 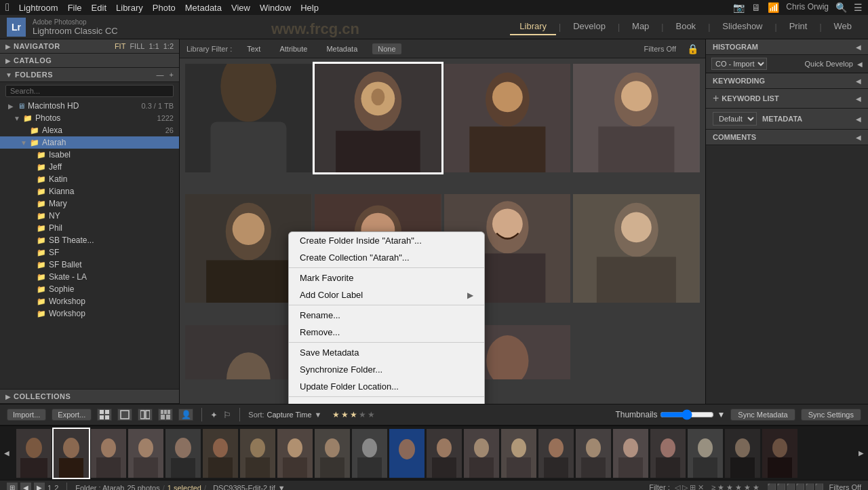 I want to click on star-1: ★, so click(x=336, y=415).